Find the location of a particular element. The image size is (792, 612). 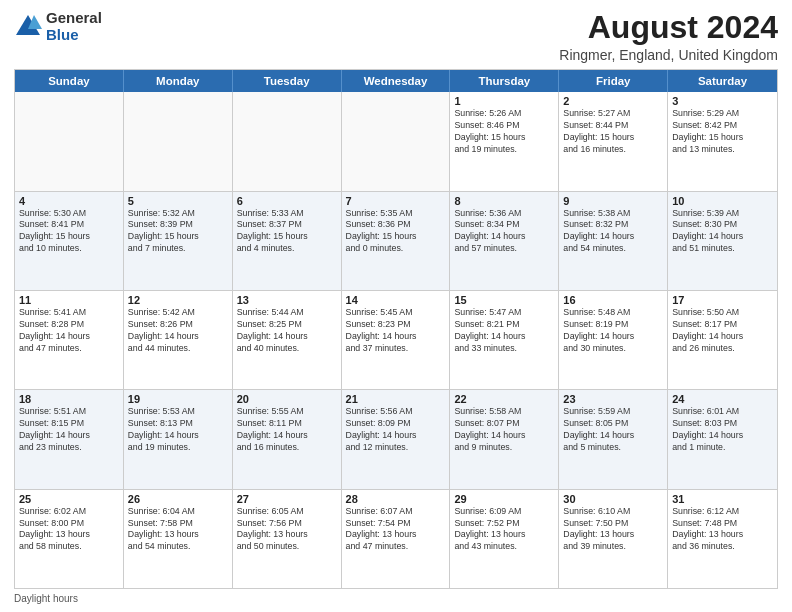

day-header-monday: Monday is located at coordinates (178, 81).